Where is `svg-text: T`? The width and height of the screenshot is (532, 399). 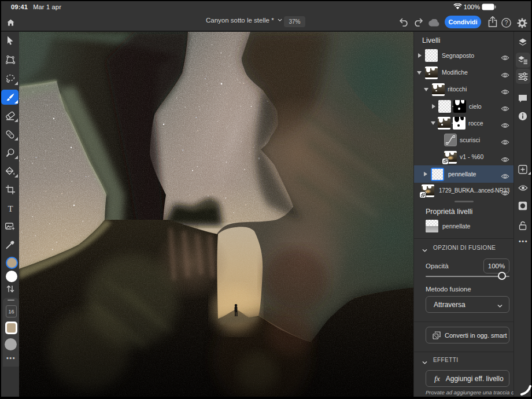 svg-text: T is located at coordinates (10, 208).